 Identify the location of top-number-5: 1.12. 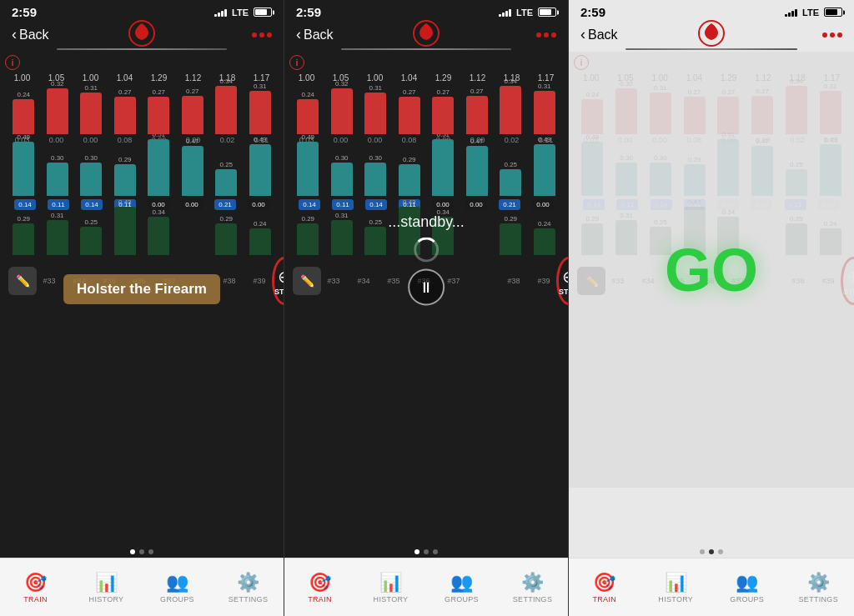
(478, 78).